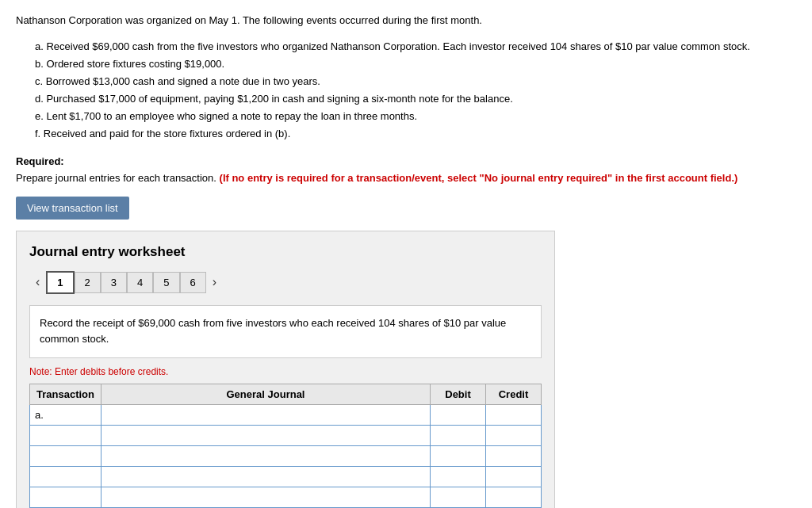 The image size is (812, 508). What do you see at coordinates (60, 282) in the screenshot?
I see `tab-1: 1` at bounding box center [60, 282].